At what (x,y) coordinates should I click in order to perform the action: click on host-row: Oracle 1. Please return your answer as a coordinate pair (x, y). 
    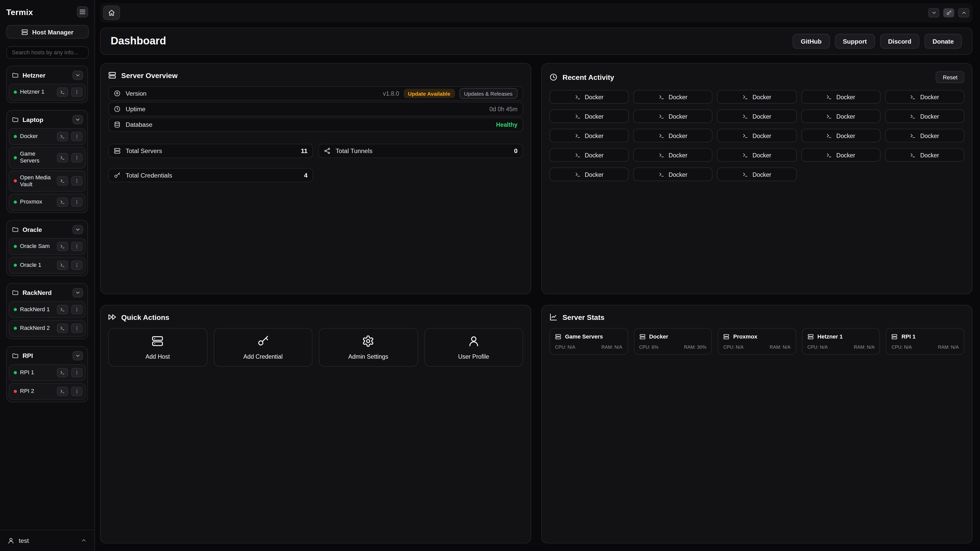
    Looking at the image, I should click on (47, 265).